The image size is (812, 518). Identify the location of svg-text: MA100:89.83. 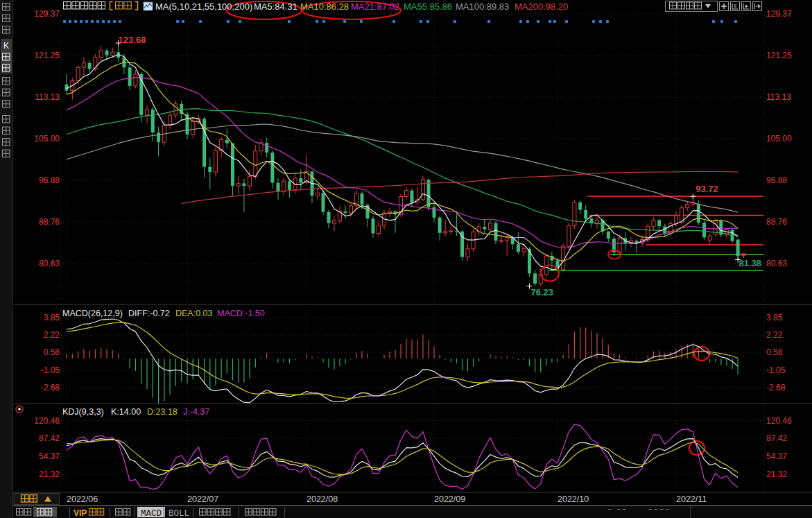
(483, 7).